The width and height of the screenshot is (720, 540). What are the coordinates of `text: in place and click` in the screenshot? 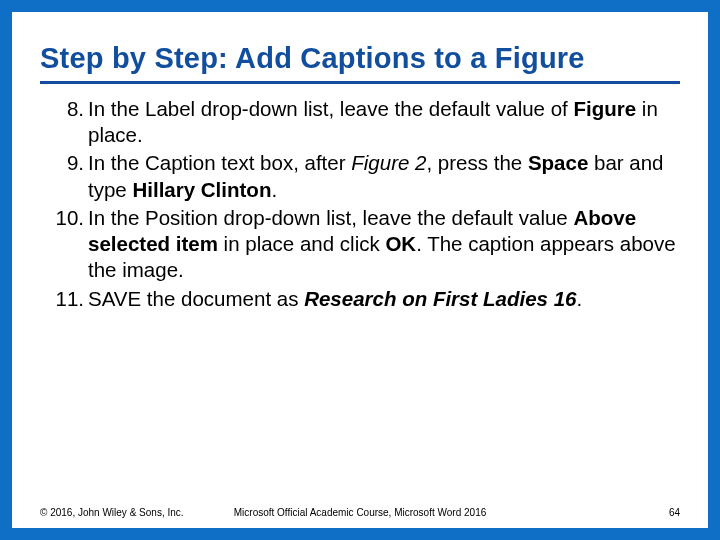 It's located at (302, 244).